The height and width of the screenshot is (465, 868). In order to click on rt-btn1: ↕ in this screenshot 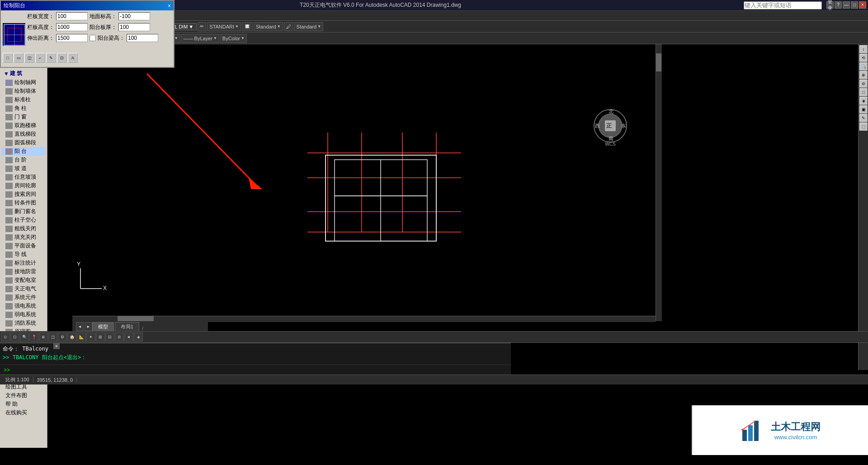, I will do `click(863, 49)`.